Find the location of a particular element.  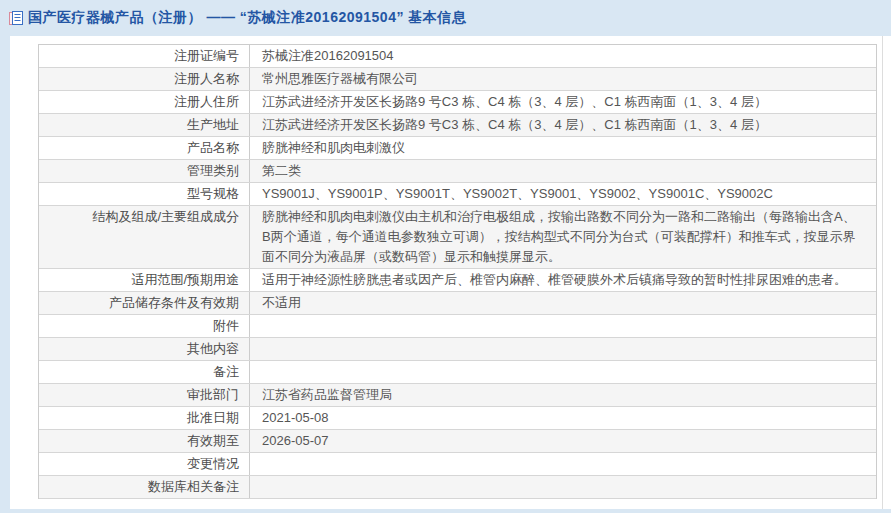

row-label: 结构及组成/主要组成成分 is located at coordinates (144, 237).